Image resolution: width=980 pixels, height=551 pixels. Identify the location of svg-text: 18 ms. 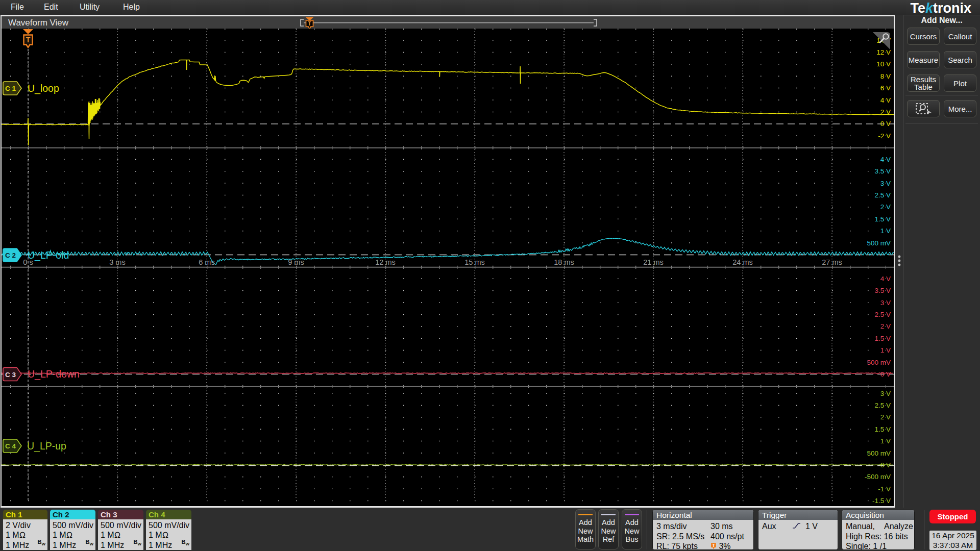
(564, 262).